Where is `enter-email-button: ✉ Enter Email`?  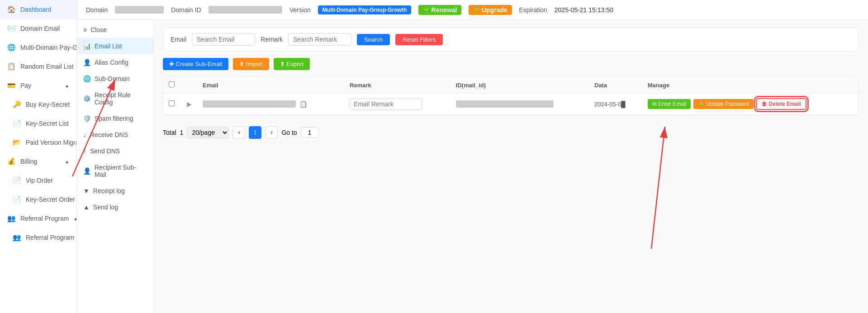 enter-email-button: ✉ Enter Email is located at coordinates (669, 104).